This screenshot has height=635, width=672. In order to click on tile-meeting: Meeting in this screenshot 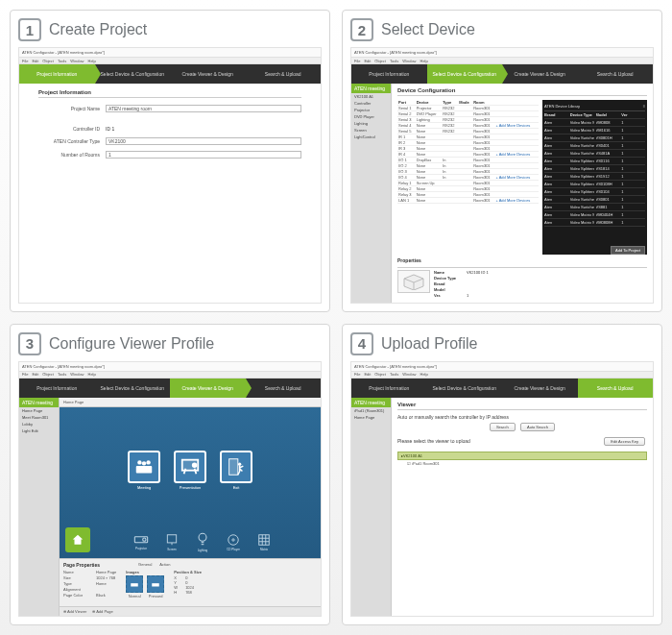, I will do `click(144, 471)`.